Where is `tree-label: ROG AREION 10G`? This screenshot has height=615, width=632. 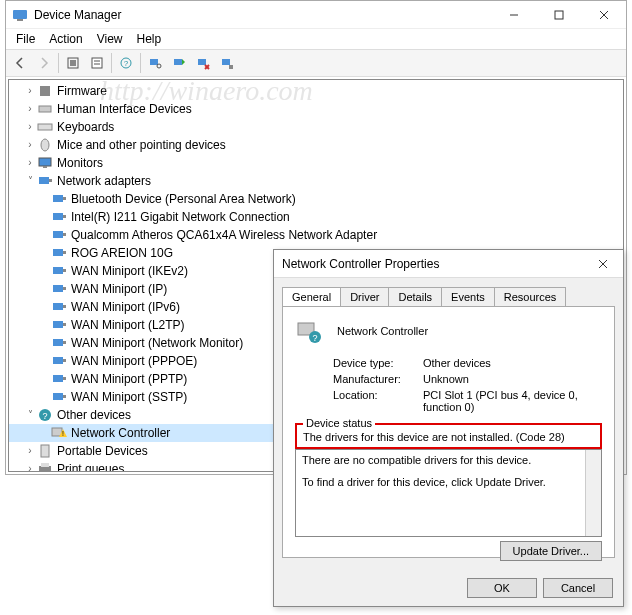
tree-label: ROG AREION 10G is located at coordinates (122, 253).